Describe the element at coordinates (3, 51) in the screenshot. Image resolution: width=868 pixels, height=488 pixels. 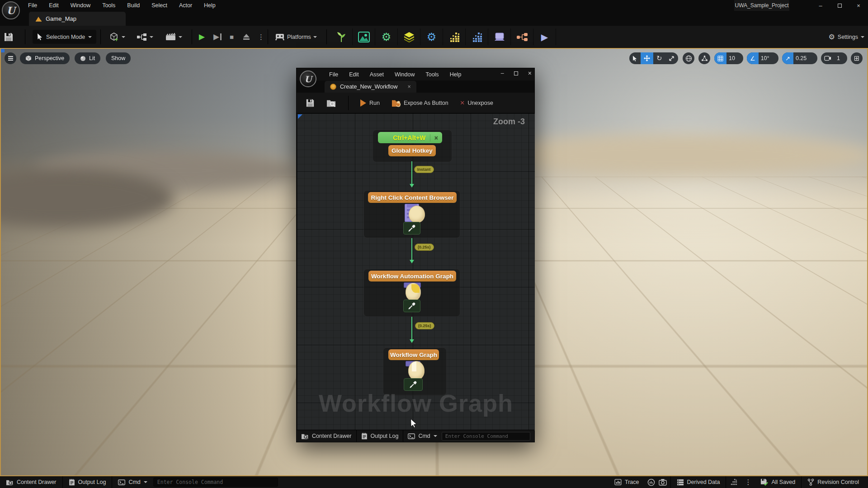
I see `viewport-corner-handle` at that location.